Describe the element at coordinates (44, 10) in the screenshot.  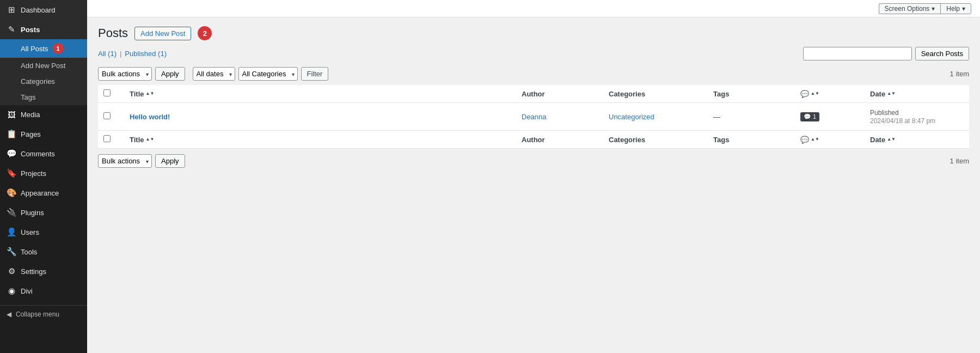
I see `sidebar-item-dashboard: ⊞ Dashboard` at that location.